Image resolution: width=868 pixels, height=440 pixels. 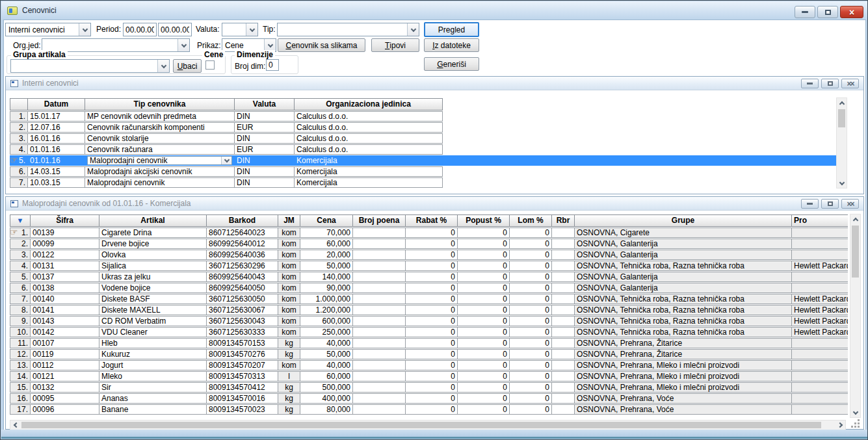 I want to click on pricelists-titlebar: Interni cenovnici ××, so click(x=434, y=83).